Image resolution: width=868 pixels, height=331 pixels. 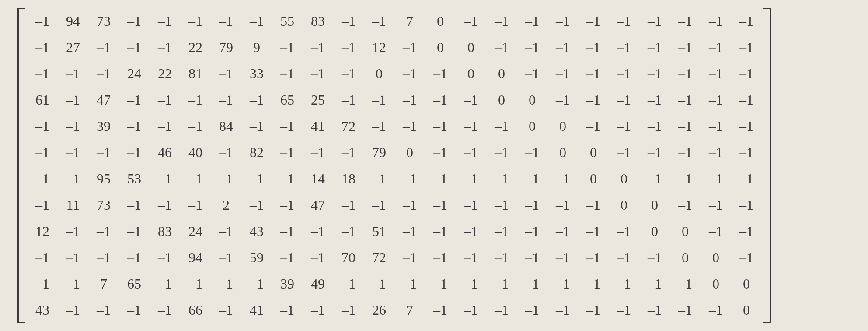 What do you see at coordinates (767, 166) in the screenshot?
I see `right-bracket-icon` at bounding box center [767, 166].